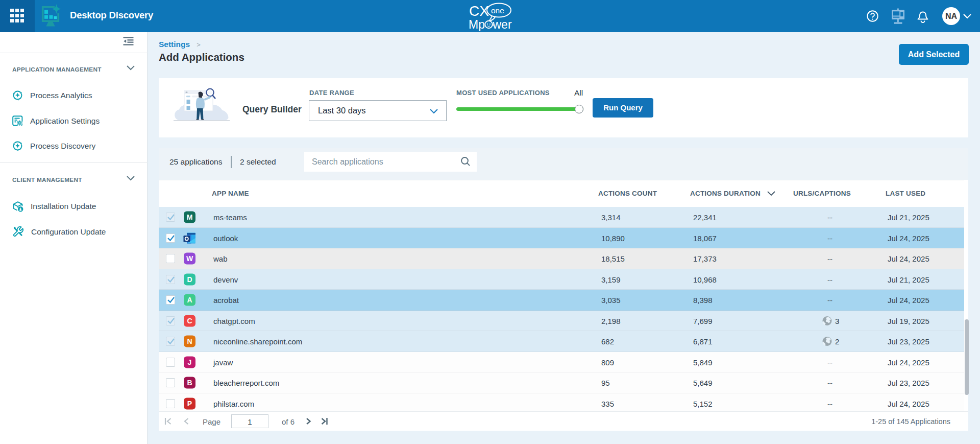 This screenshot has height=444, width=980. What do you see at coordinates (479, 11) in the screenshot?
I see `svg-text: CX` at bounding box center [479, 11].